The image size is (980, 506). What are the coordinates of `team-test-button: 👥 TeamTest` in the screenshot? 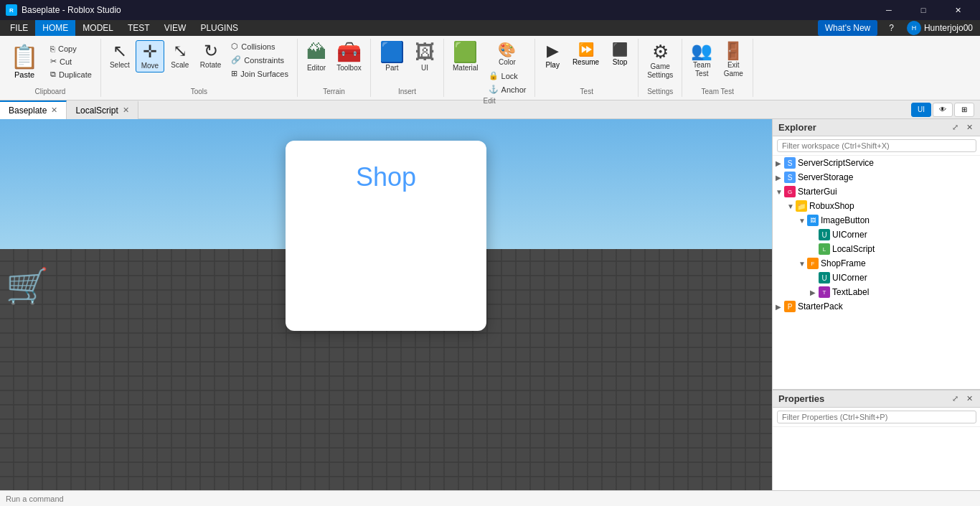 It's located at (702, 60).